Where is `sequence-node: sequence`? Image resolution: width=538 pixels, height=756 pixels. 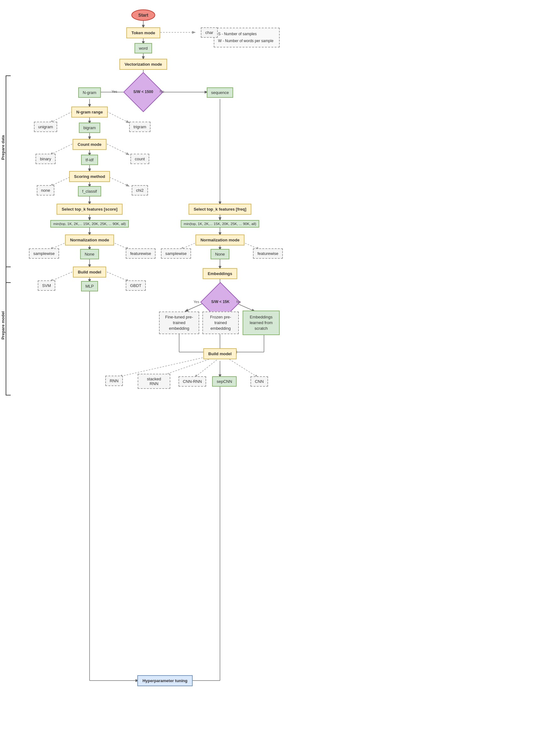 sequence-node: sequence is located at coordinates (220, 92).